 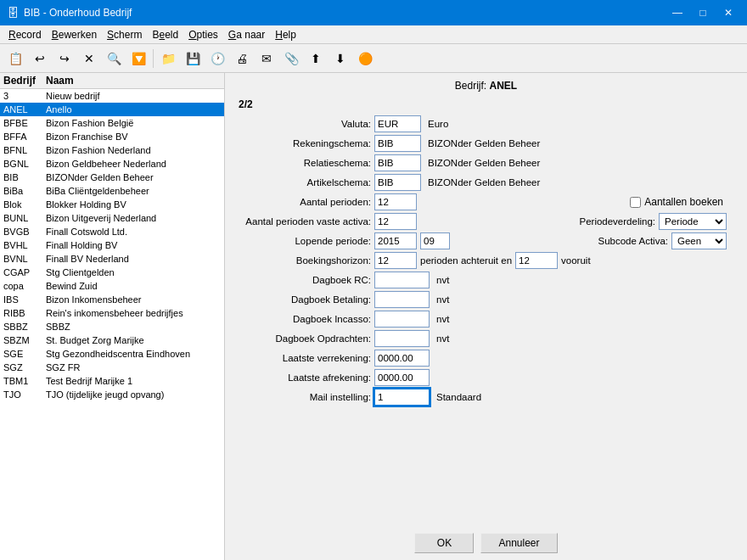 What do you see at coordinates (633, 241) in the screenshot?
I see `subcode-activa-label: Subcode Activa:` at bounding box center [633, 241].